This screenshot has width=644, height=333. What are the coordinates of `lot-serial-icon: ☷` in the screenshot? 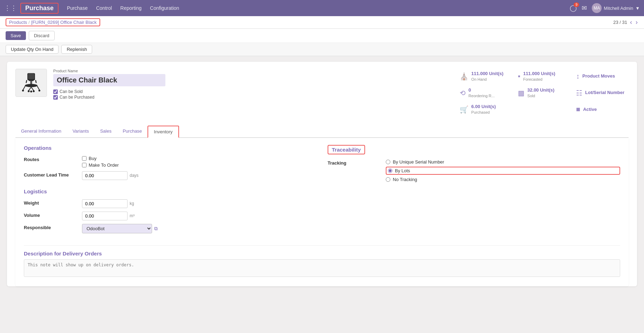 It's located at (579, 93).